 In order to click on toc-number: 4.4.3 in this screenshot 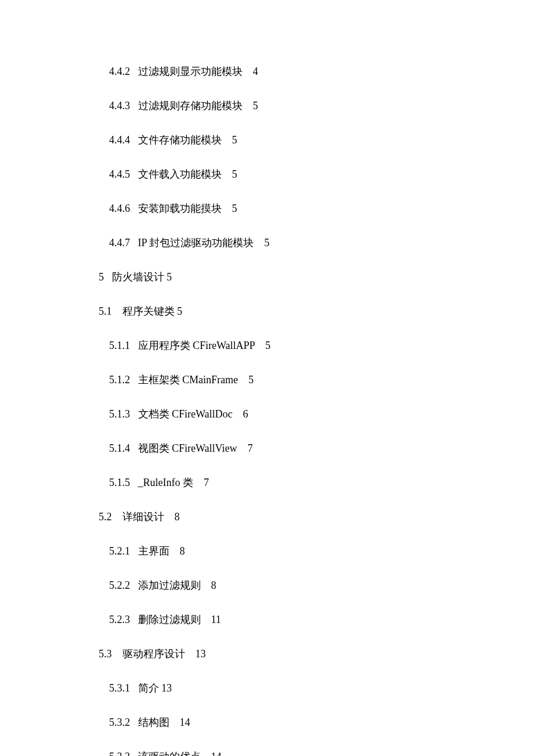, I will do `click(120, 106)`.